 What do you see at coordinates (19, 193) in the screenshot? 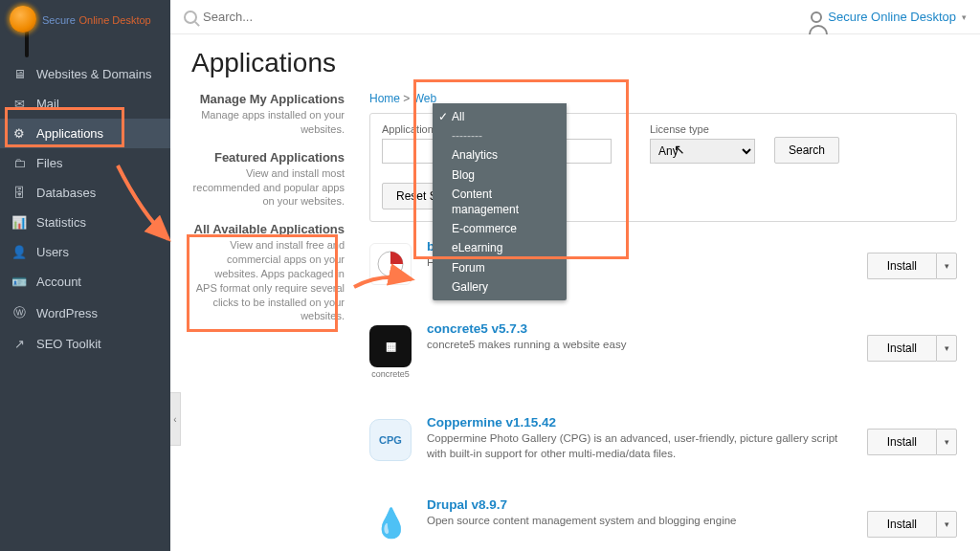
I see `database-icon: 🗄` at bounding box center [19, 193].